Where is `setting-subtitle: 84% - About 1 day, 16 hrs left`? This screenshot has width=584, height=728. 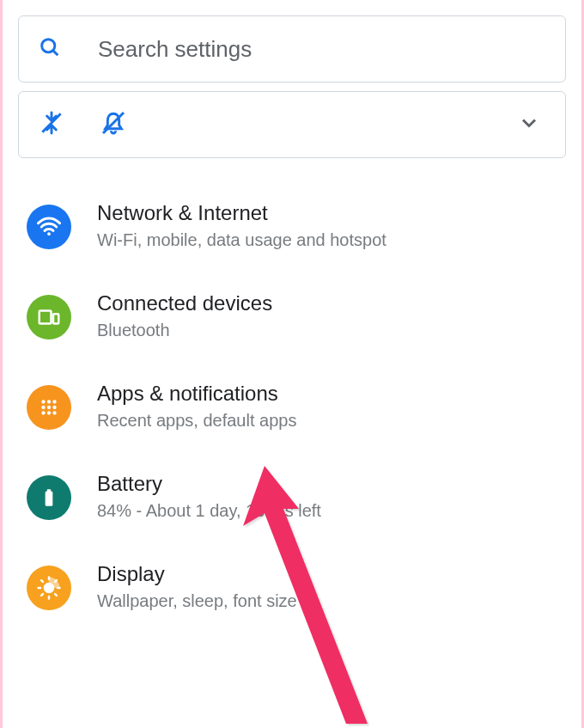
setting-subtitle: 84% - About 1 day, 16 hrs left is located at coordinates (327, 511).